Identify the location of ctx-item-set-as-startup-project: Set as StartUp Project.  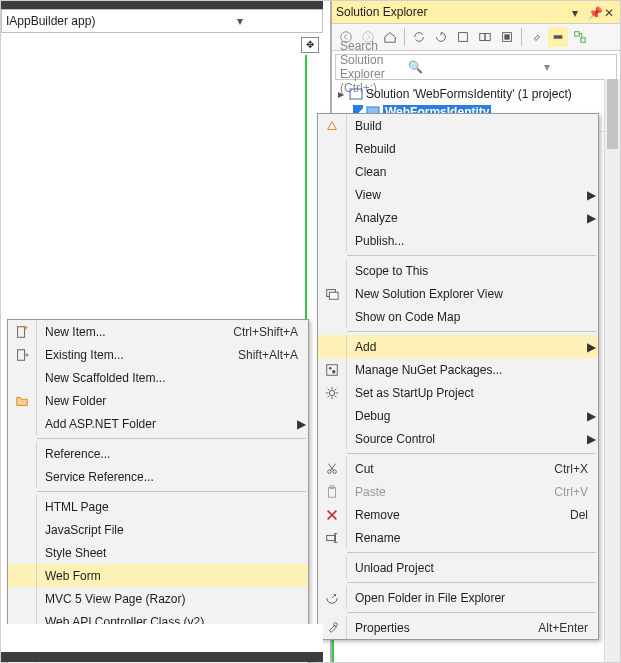
(458, 392).